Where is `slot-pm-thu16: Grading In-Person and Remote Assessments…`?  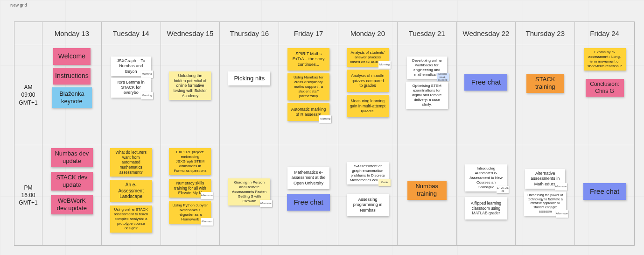 slot-pm-thu16: Grading In-Person and Remote Assessments… is located at coordinates (249, 195).